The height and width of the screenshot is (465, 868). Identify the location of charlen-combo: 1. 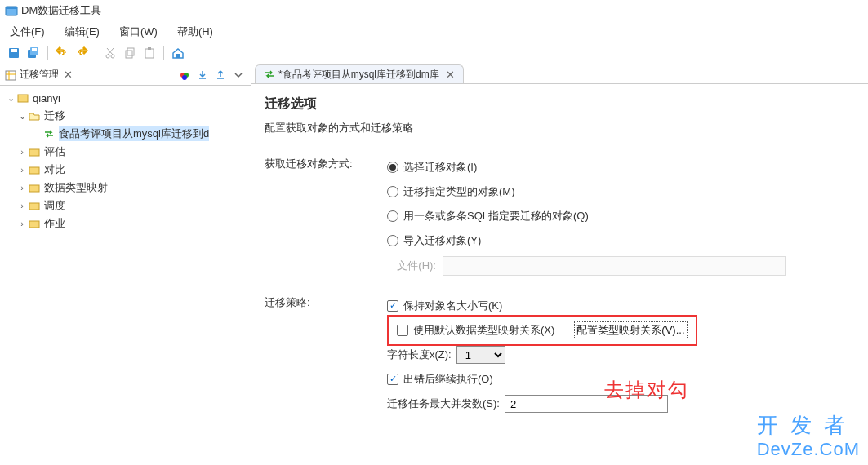
(481, 355).